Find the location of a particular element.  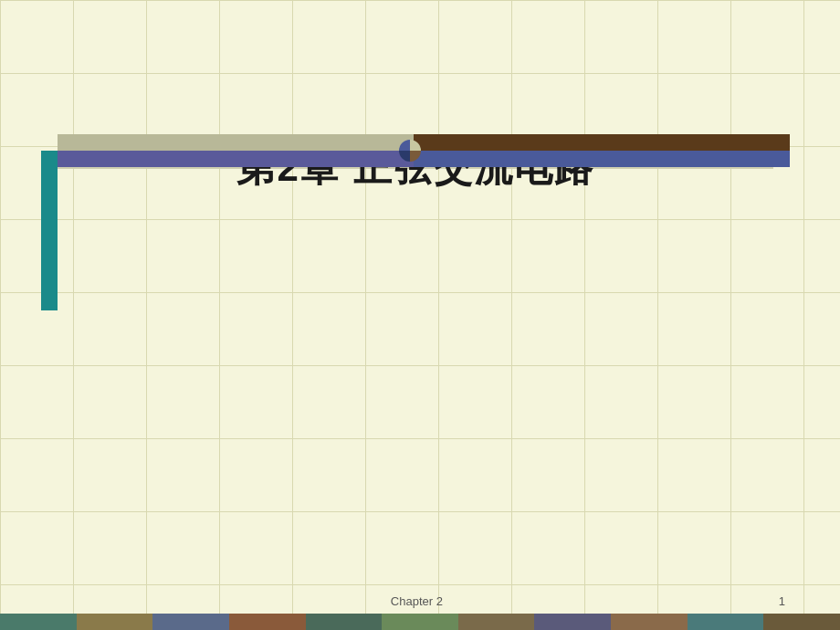

footer-page-number: 1 is located at coordinates (782, 601).